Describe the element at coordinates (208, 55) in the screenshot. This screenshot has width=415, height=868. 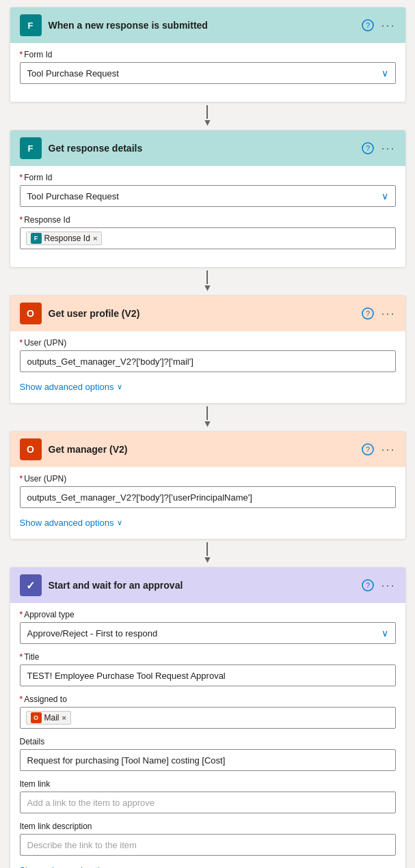
I see `card-trigger: FWhen a new response is submitted?···*Fo…` at that location.